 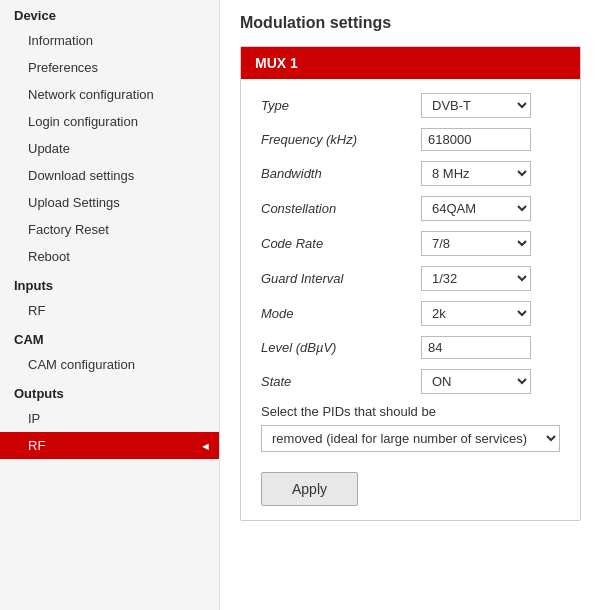 I want to click on guard-interval-row: Guard Interval 1/32 1/16 1/8 1/4, so click(x=410, y=278).